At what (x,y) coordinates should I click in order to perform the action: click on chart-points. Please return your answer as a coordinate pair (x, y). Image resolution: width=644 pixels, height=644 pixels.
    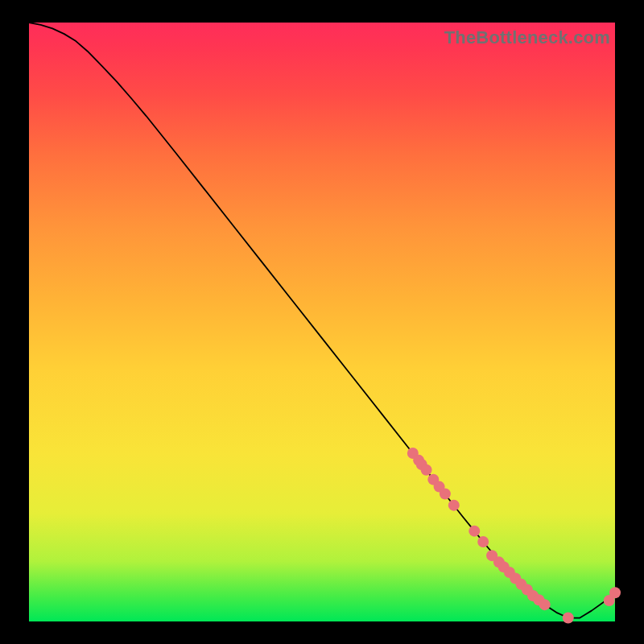
    Looking at the image, I should click on (514, 536).